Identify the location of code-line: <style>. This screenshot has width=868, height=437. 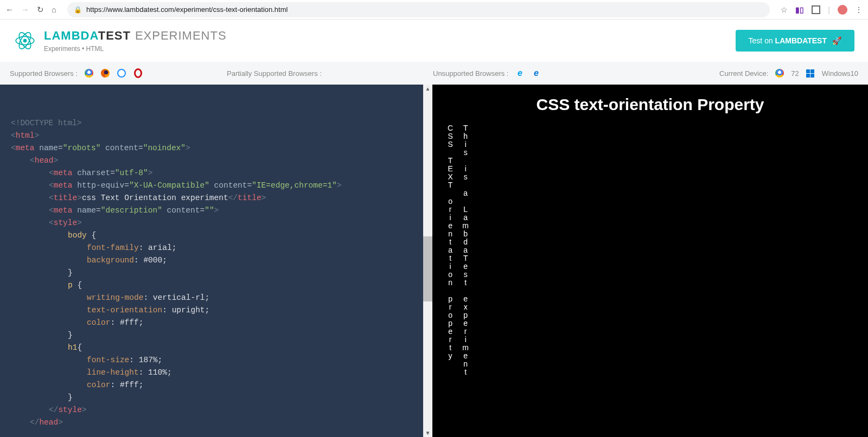
(214, 223).